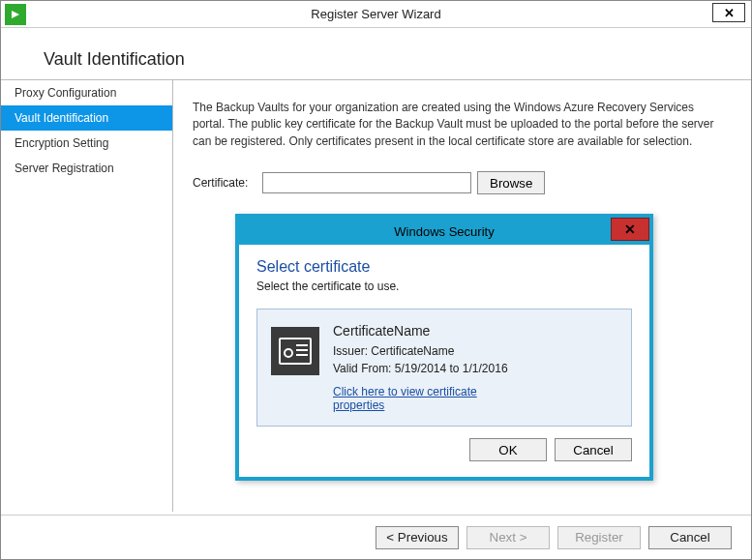 The height and width of the screenshot is (560, 752). What do you see at coordinates (367, 183) in the screenshot?
I see `certificate-input` at bounding box center [367, 183].